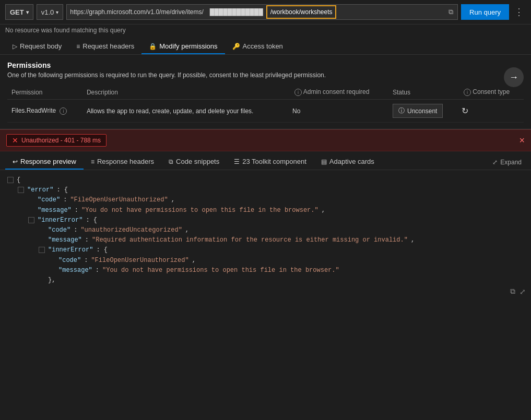 This screenshot has height=420, width=531. What do you see at coordinates (41, 46) in the screenshot?
I see `tab-request-body-label: Request body` at bounding box center [41, 46].